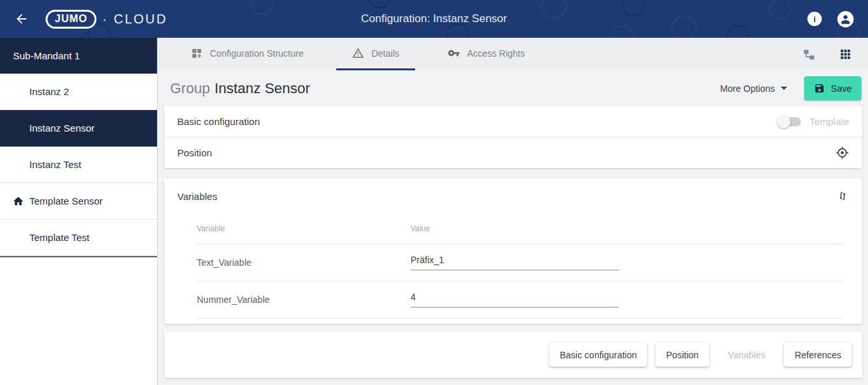  I want to click on sidebar-item-label: Instanz Test, so click(55, 164).